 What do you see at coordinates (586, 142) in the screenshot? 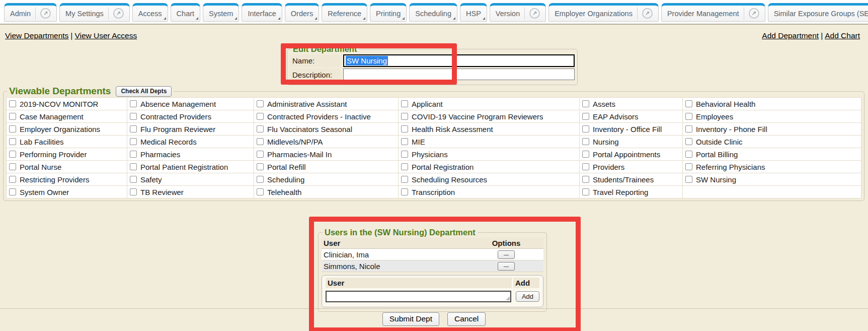
I see `department-checkbox-nursing` at bounding box center [586, 142].